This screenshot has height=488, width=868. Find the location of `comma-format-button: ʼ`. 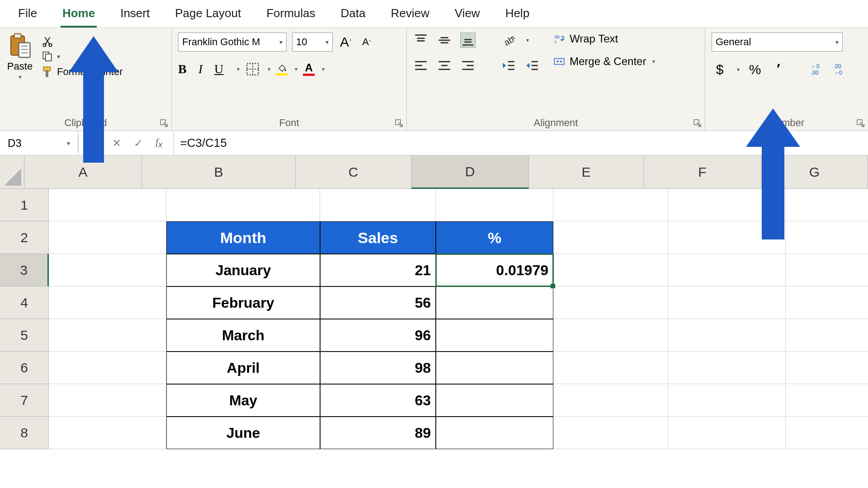

comma-format-button: ʼ is located at coordinates (778, 70).